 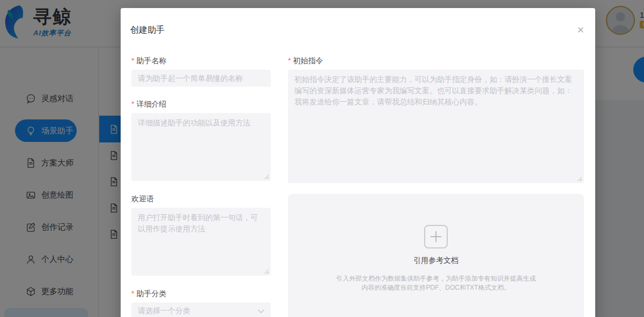 What do you see at coordinates (143, 199) in the screenshot?
I see `field-label: 欢迎语` at bounding box center [143, 199].